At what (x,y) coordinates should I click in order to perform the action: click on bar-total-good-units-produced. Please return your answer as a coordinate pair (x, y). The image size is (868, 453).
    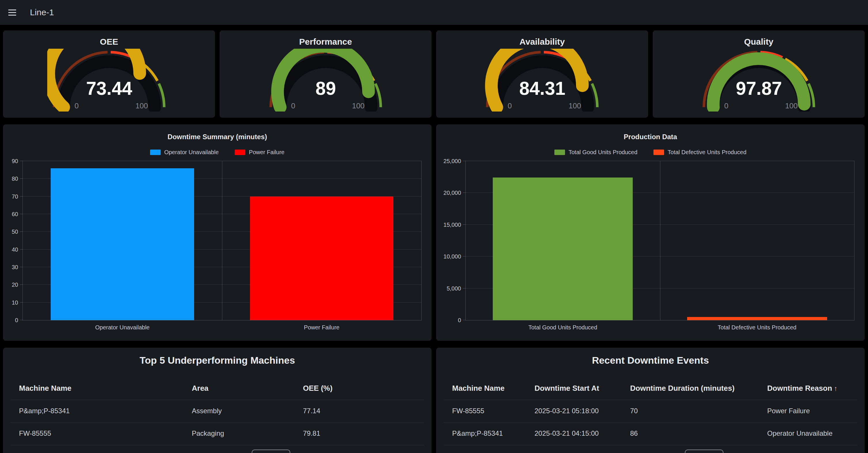
    Looking at the image, I should click on (563, 249).